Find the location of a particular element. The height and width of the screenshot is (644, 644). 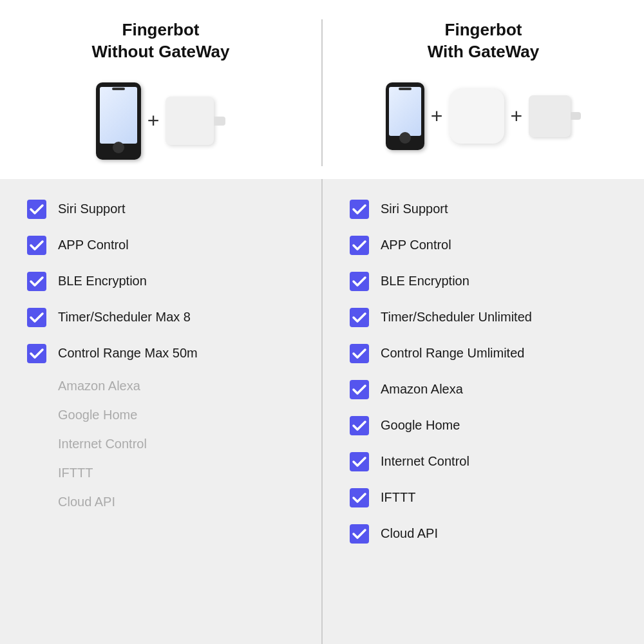

feature-label-ble-left: BLE Encryption is located at coordinates (102, 281).